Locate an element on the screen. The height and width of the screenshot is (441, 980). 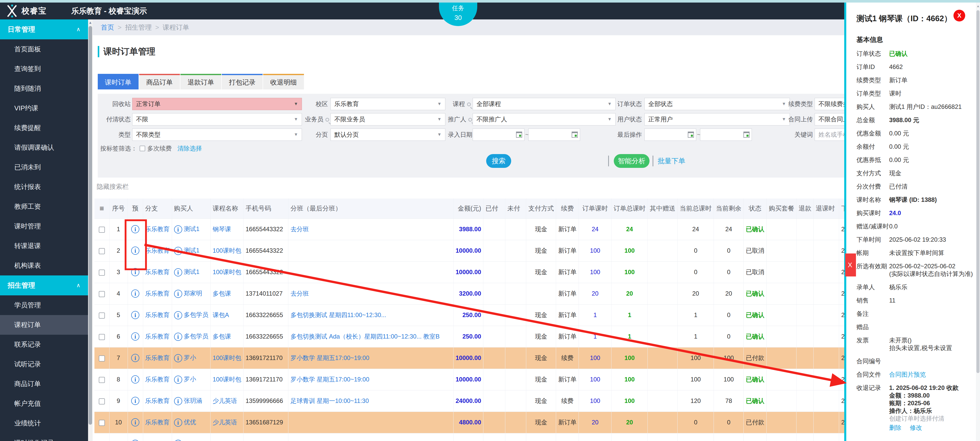
sidebar-item: 机构课表 is located at coordinates (44, 266).